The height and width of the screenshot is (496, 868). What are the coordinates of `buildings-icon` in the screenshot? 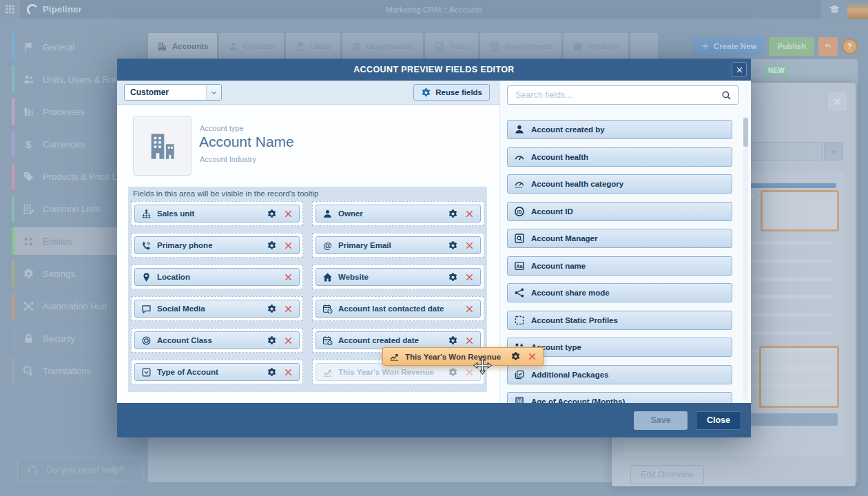 It's located at (163, 146).